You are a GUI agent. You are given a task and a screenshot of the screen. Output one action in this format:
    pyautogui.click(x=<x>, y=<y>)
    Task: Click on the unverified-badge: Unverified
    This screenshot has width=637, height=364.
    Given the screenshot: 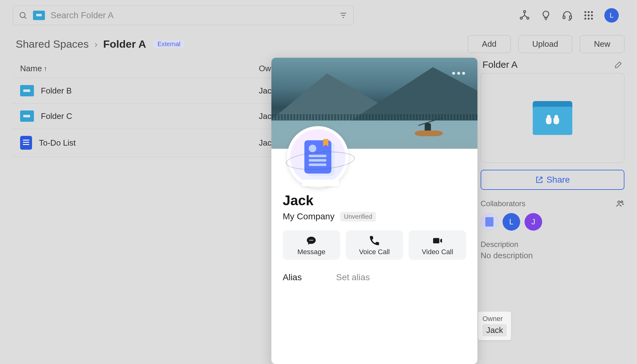 What is the action you would take?
    pyautogui.click(x=358, y=217)
    